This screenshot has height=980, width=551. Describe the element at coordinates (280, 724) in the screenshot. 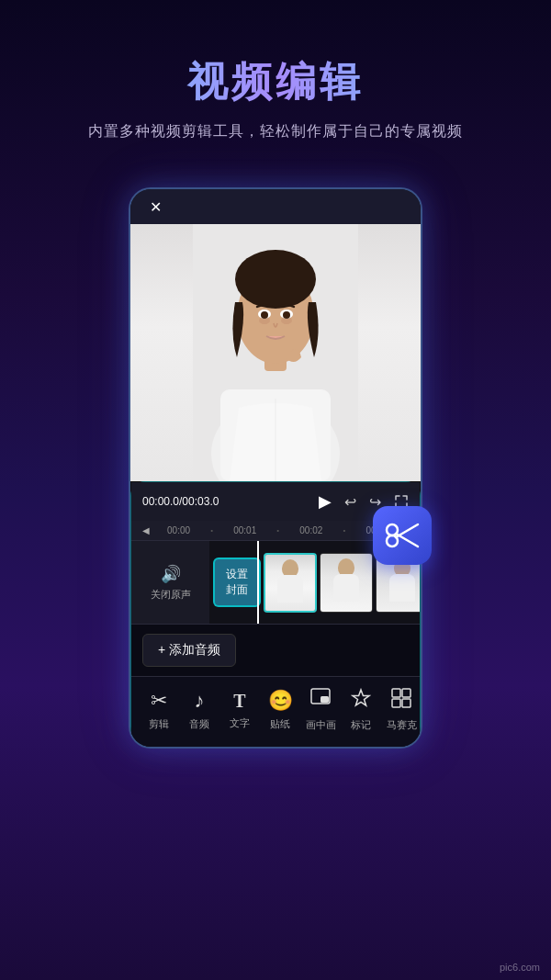

I see `sticker-label: 贴纸` at that location.